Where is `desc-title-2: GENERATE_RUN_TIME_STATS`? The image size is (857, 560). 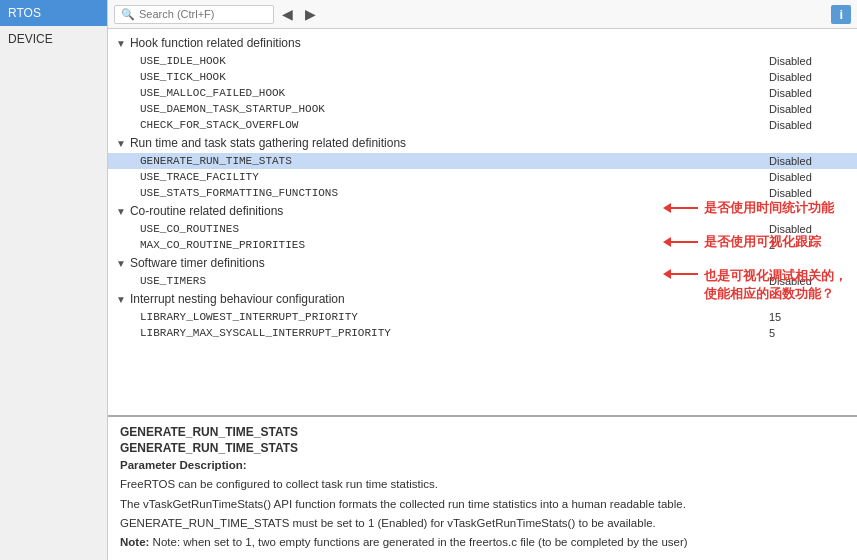 desc-title-2: GENERATE_RUN_TIME_STATS is located at coordinates (482, 448).